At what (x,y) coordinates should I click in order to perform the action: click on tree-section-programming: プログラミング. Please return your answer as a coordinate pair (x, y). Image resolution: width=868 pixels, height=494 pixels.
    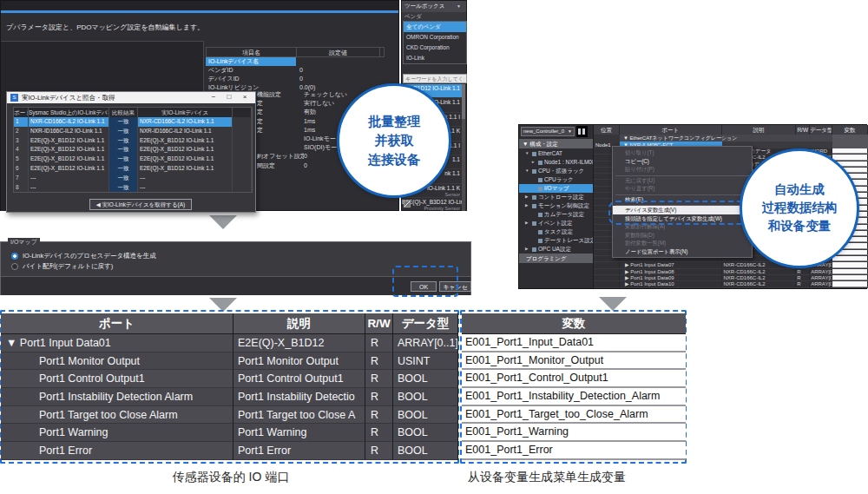
    Looking at the image, I should click on (556, 259).